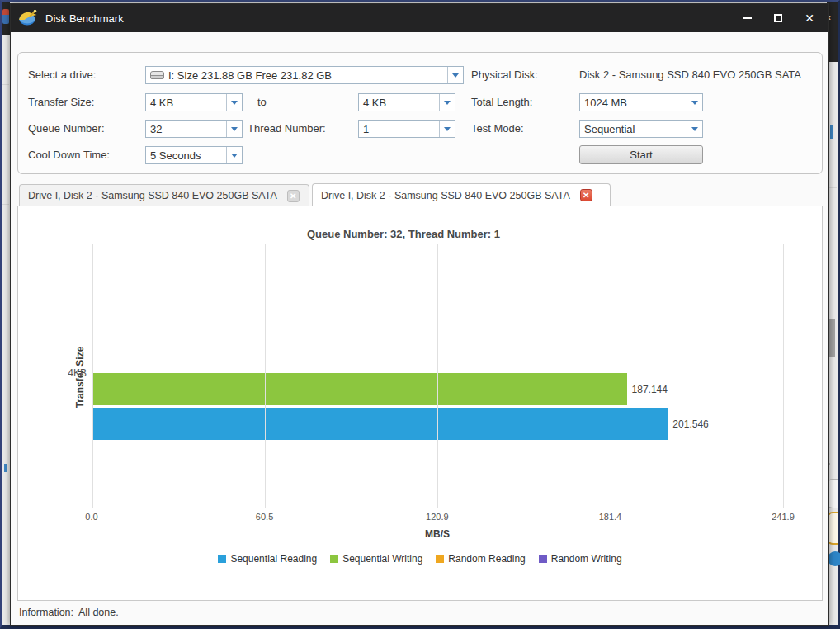 This screenshot has width=840, height=629. I want to click on bar-value-label: 187.144, so click(650, 390).